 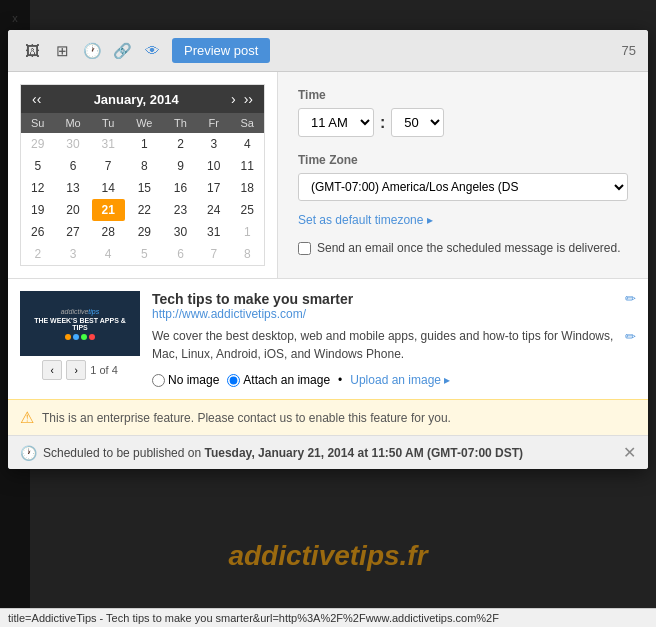 What do you see at coordinates (469, 248) in the screenshot?
I see `email-checkbox-label: Send an email once the scheduled message…` at bounding box center [469, 248].